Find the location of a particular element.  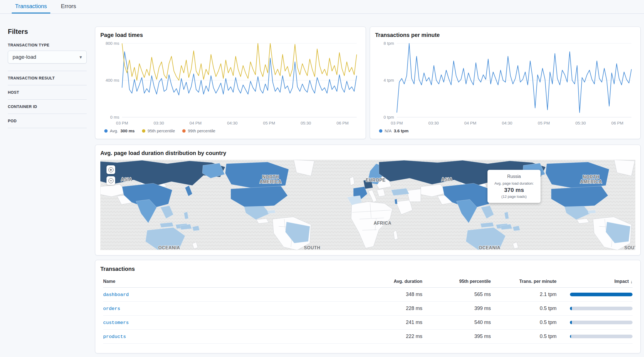

map-region-label: AFRICA is located at coordinates (383, 223).